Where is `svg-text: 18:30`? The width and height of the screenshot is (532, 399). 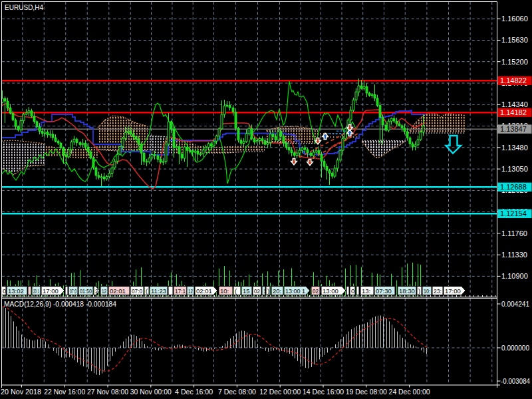
svg-text: 18:30 is located at coordinates (407, 291).